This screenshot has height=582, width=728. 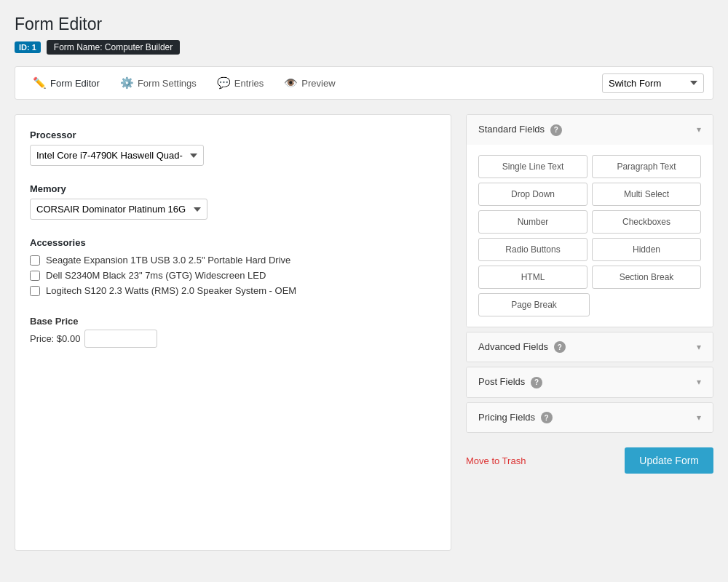 I want to click on processor-field-section: Processor Intel Core i7-4790K Haswell Qu…, so click(x=233, y=148).